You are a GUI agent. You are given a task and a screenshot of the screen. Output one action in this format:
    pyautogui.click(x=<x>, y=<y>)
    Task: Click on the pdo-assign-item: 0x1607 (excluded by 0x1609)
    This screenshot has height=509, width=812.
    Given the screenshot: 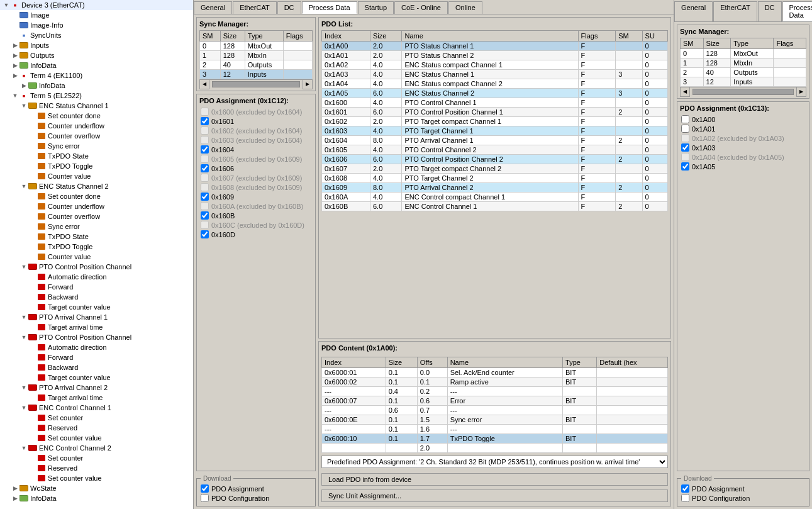 What is the action you would take?
    pyautogui.click(x=256, y=177)
    